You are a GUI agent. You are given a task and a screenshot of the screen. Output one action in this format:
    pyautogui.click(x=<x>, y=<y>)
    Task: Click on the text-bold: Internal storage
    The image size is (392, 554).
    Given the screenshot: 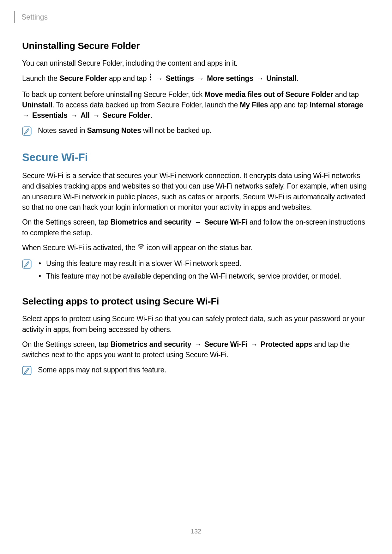 What is the action you would take?
    pyautogui.click(x=336, y=105)
    